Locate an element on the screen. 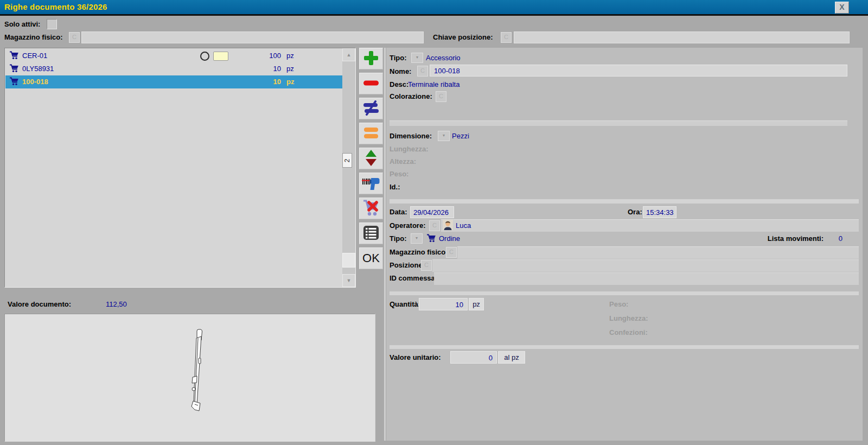  id-label: Id.: is located at coordinates (395, 187).